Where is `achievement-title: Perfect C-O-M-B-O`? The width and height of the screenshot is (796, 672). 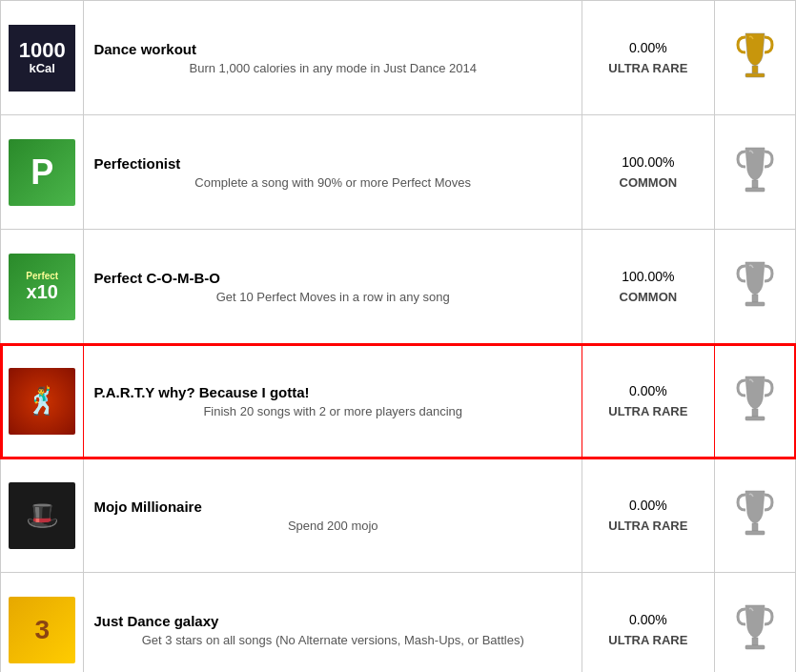
achievement-title: Perfect C-O-M-B-O is located at coordinates (333, 278).